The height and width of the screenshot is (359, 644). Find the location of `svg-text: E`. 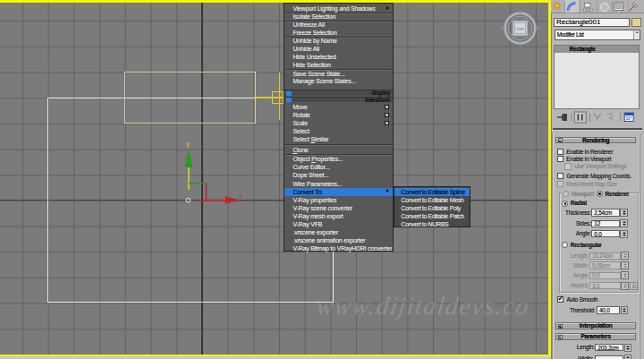

svg-text: E is located at coordinates (538, 29).